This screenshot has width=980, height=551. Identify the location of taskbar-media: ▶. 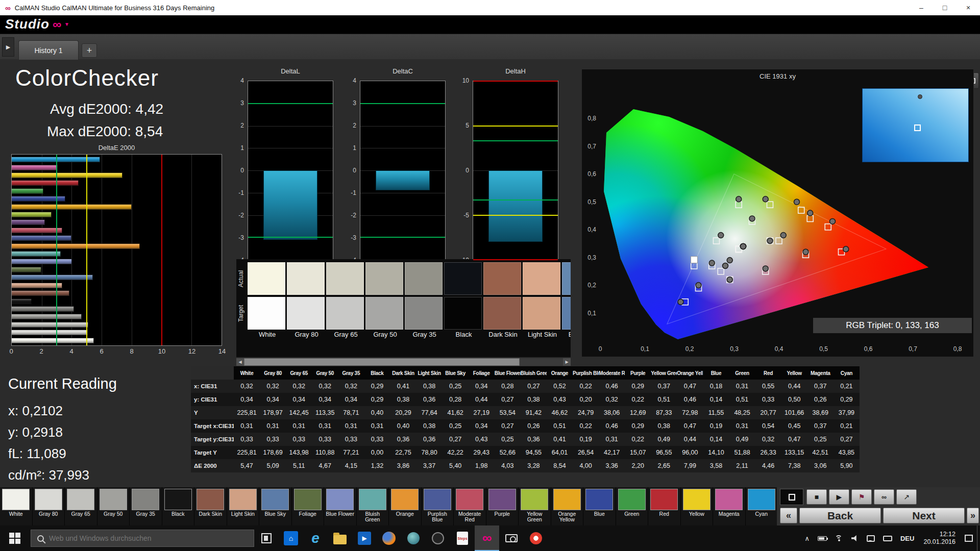
(364, 538).